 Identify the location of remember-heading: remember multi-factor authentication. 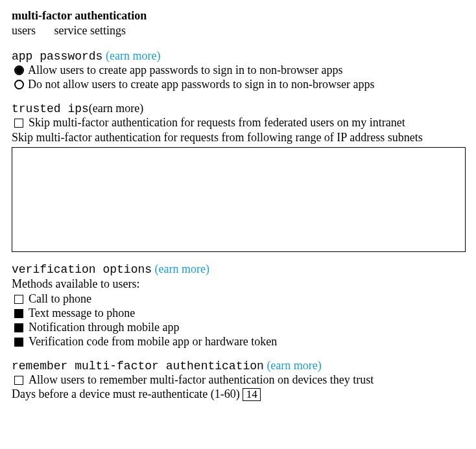
(137, 366).